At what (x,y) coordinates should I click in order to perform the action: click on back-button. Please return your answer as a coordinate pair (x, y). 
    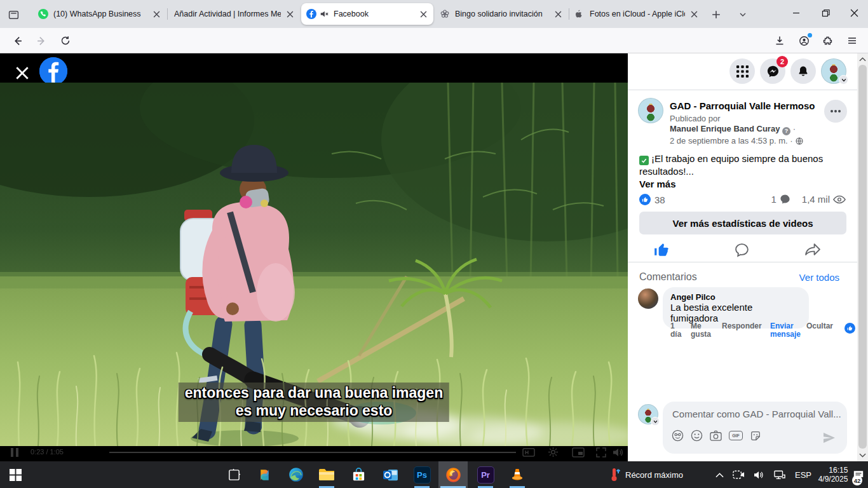
    Looking at the image, I should click on (17, 41).